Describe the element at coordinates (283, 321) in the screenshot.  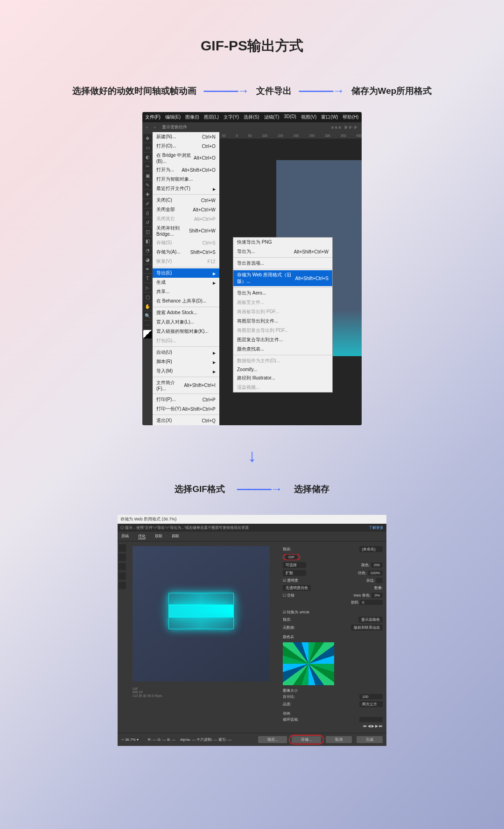
I see `submenu-item: 将图层导出到文件...` at that location.